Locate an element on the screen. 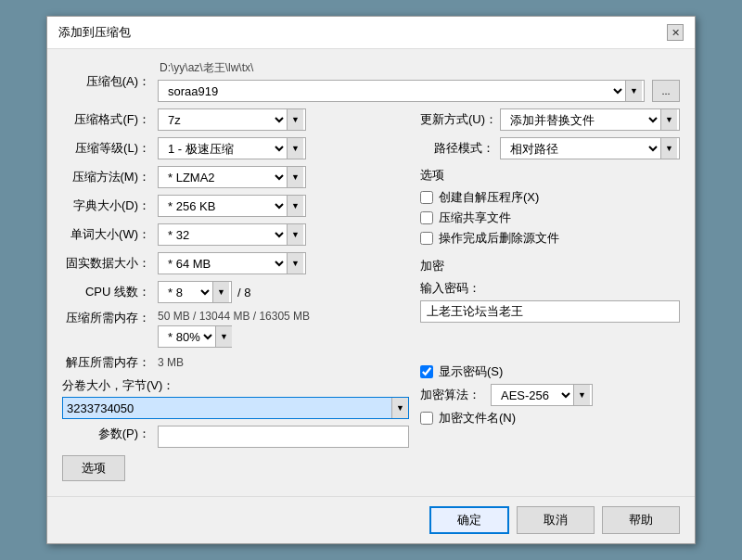 The image size is (742, 560). options-btn-row: 选项 is located at coordinates (236, 468).